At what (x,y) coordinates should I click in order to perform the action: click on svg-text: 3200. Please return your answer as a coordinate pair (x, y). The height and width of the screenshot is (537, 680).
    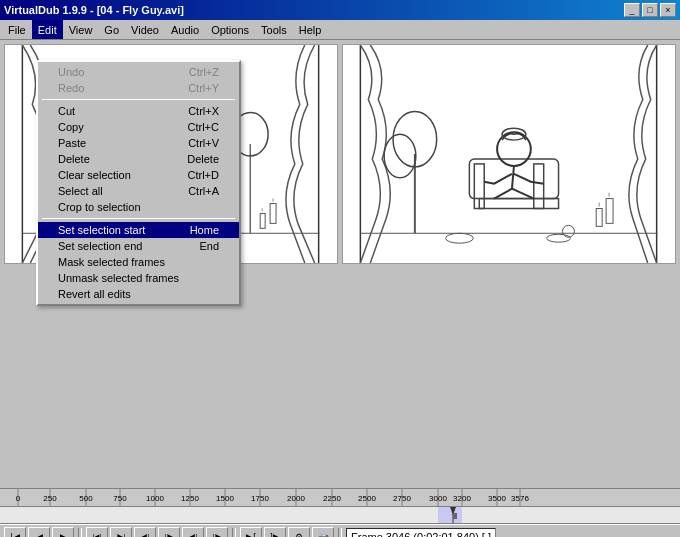
    Looking at the image, I should click on (462, 498).